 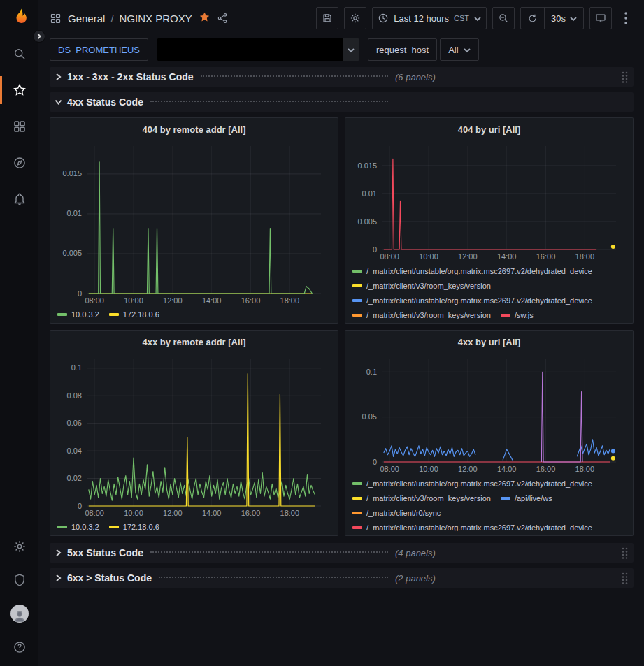 What do you see at coordinates (251, 513) in the screenshot?
I see `svg-text: 16:00` at bounding box center [251, 513].